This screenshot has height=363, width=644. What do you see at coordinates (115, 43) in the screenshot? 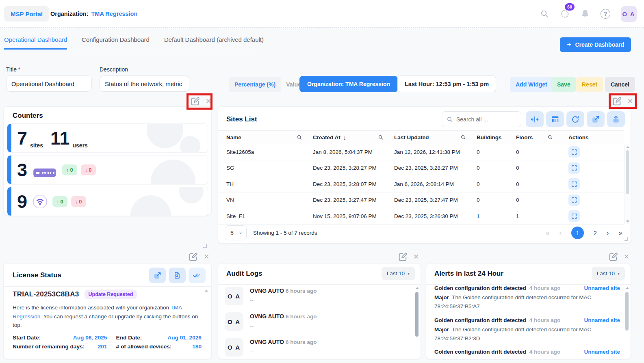
I see `tab-configuration-dashboard: Configuration Dashboard` at bounding box center [115, 43].